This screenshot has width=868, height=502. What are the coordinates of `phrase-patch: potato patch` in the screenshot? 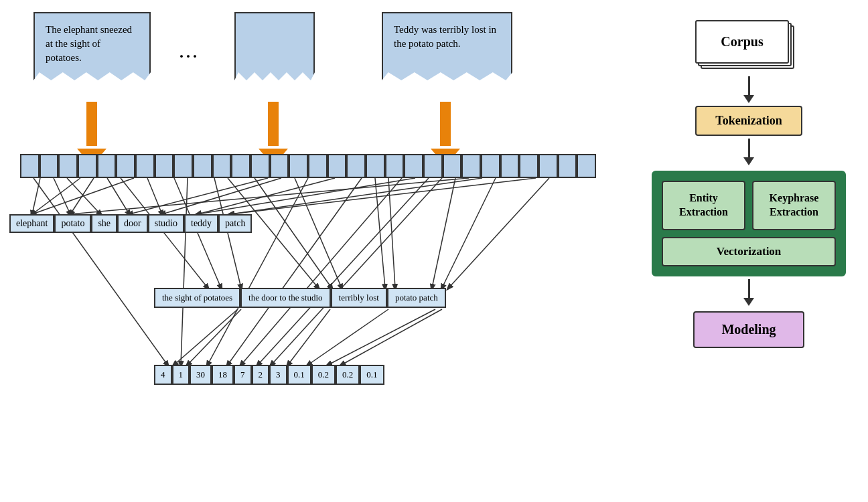 It's located at (417, 298).